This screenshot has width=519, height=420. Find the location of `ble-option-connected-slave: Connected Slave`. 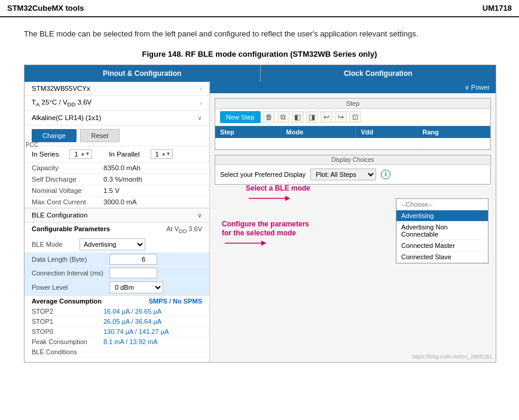

ble-option-connected-slave: Connected Slave is located at coordinates (442, 257).